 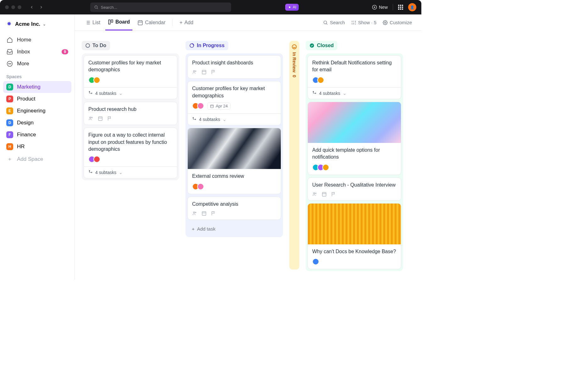 I want to click on column-header-in-progress: In Progress, so click(x=207, y=46).